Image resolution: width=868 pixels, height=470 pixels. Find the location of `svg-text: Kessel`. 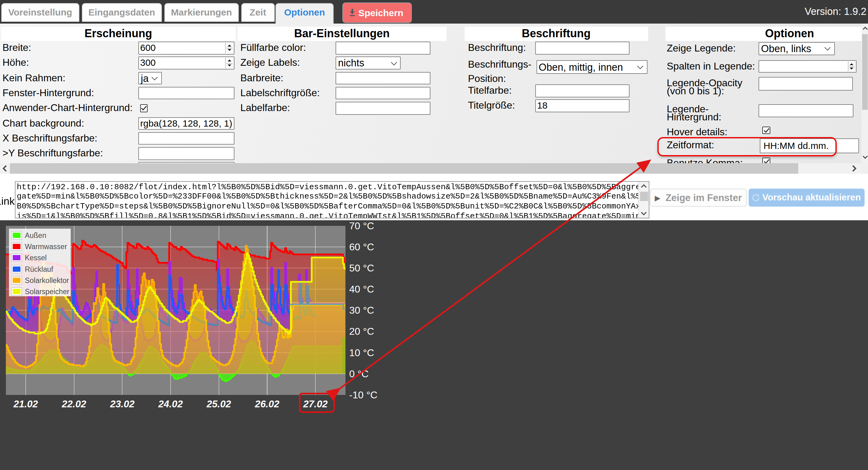

svg-text: Kessel is located at coordinates (36, 258).